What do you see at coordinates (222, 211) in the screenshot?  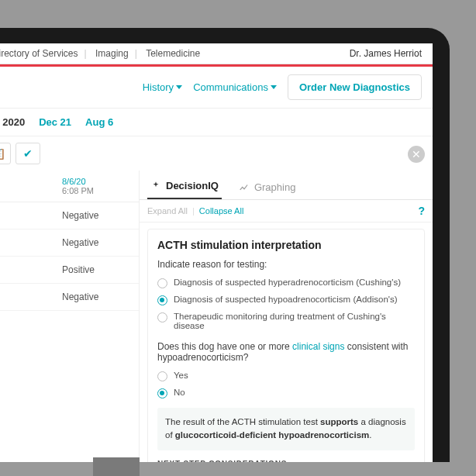 I see `collapse-all: Collapse All` at bounding box center [222, 211].